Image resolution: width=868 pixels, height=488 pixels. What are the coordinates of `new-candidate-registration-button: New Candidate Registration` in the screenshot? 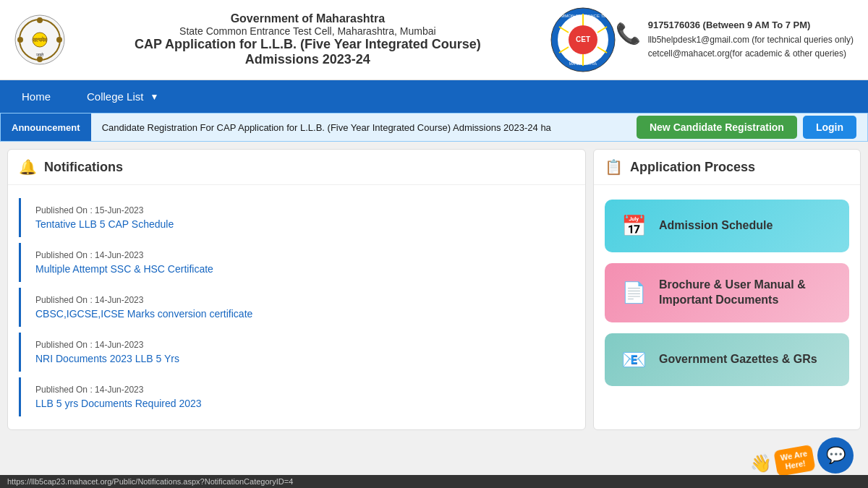 It's located at (717, 127).